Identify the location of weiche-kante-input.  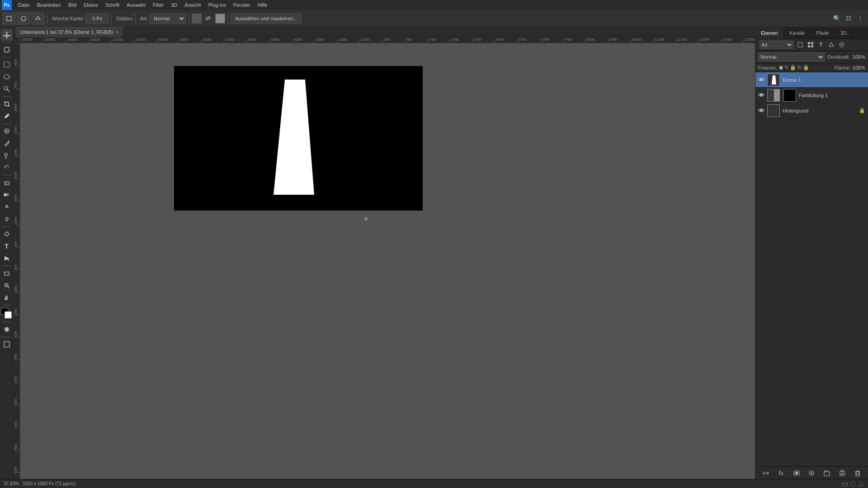
(97, 19).